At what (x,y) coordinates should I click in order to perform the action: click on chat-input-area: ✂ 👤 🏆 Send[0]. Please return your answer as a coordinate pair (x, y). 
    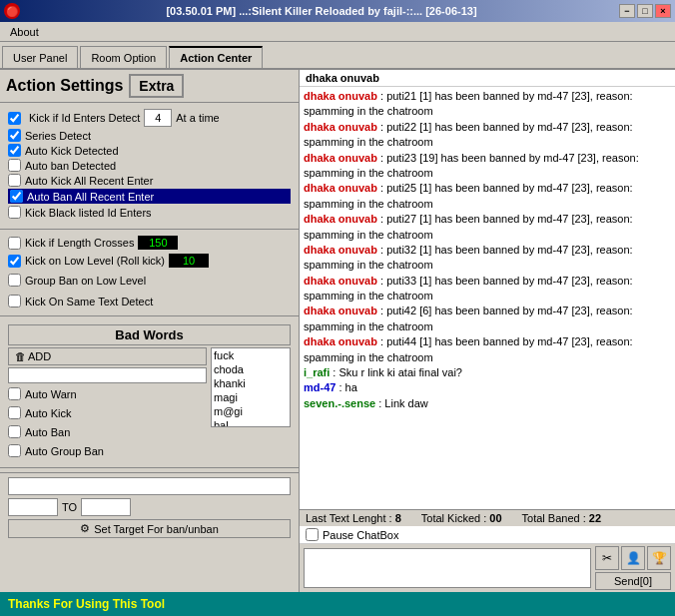
    Looking at the image, I should click on (487, 567).